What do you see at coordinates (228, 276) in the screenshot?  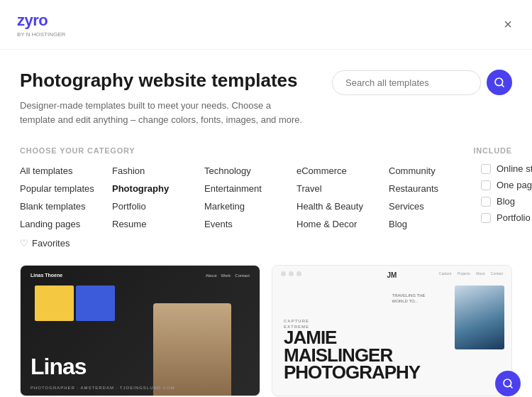 I see `linas-nav-links: About Work Contact` at bounding box center [228, 276].